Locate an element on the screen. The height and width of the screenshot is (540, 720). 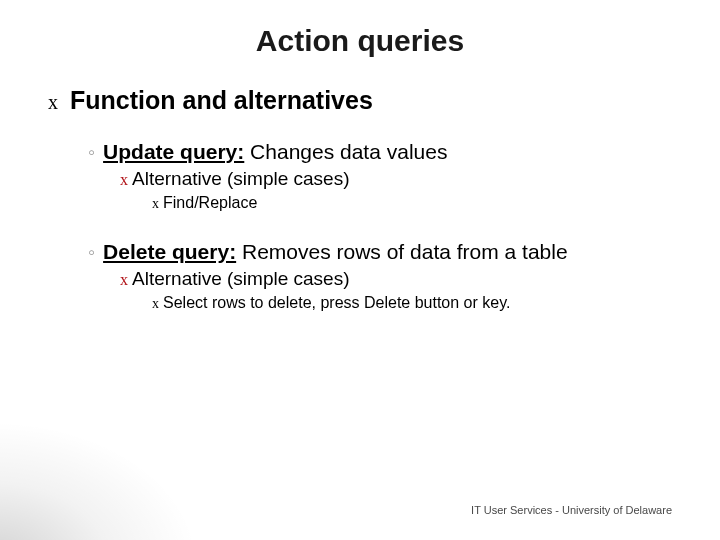
delete-query-desc: Removes rows of data from a table is located at coordinates (402, 252).